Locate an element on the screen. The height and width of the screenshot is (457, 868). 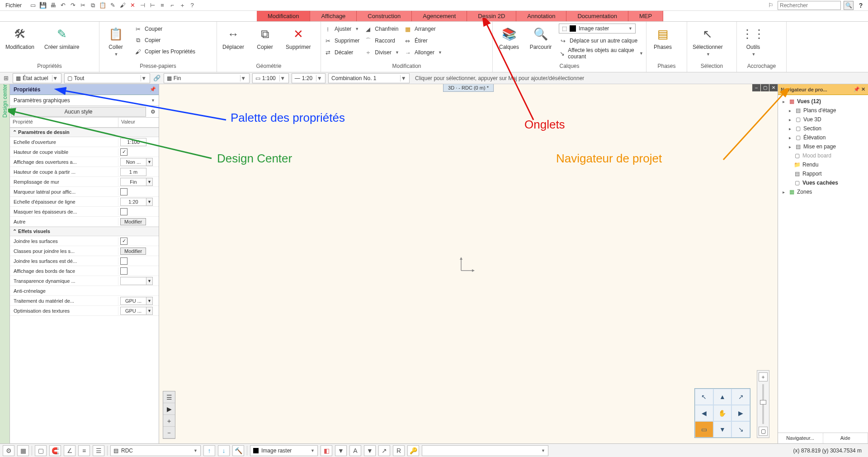
sb-gear-icon: ⚙ is located at coordinates (9, 451).